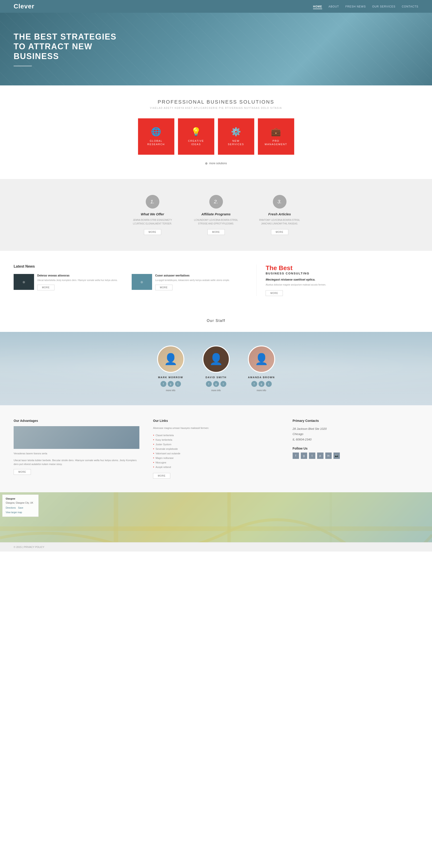 The height and width of the screenshot is (868, 432). Describe the element at coordinates (11, 508) in the screenshot. I see `map-directions-link: Directions` at that location.